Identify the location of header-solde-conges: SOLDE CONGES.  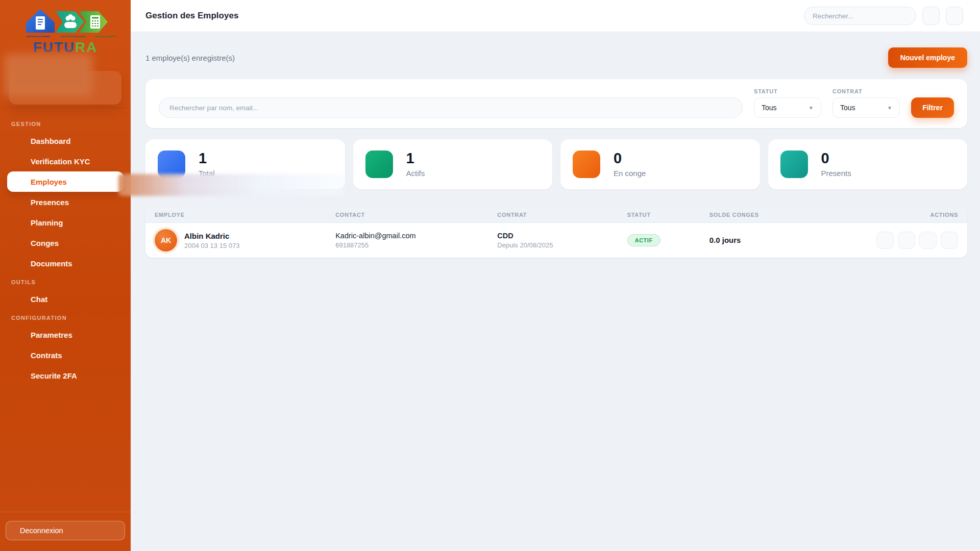
(776, 215).